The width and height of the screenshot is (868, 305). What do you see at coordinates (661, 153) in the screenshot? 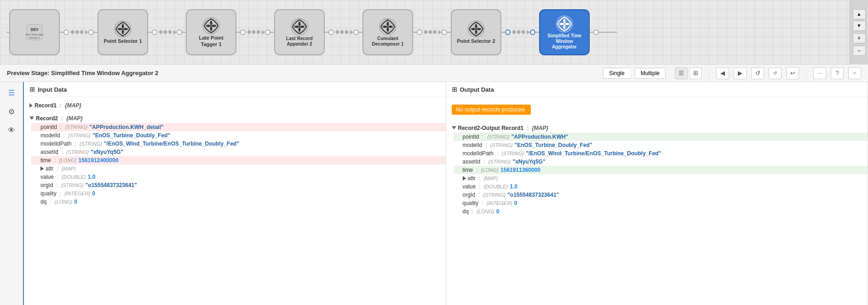
I see `out-field-modelidpath: modelIdPath : {STRING} "/EnOS_Wind_Turbi…` at bounding box center [661, 153].